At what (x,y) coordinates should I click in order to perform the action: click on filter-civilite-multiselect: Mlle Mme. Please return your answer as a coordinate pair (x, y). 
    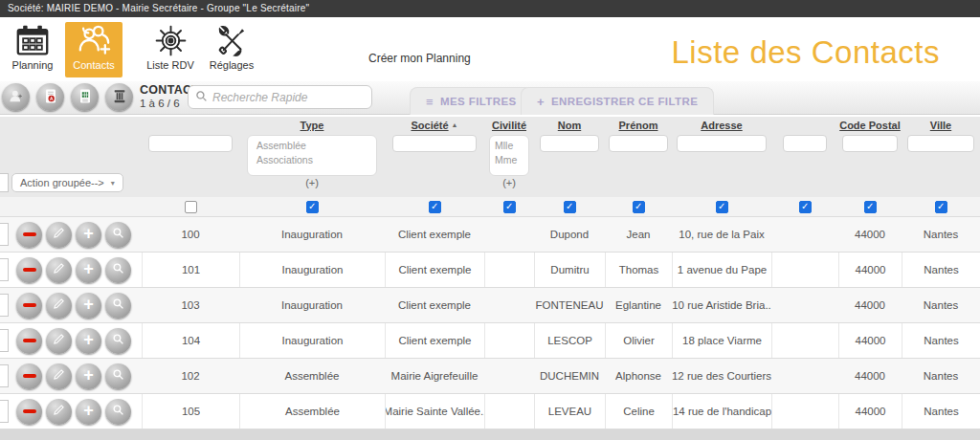
    Looking at the image, I should click on (509, 155).